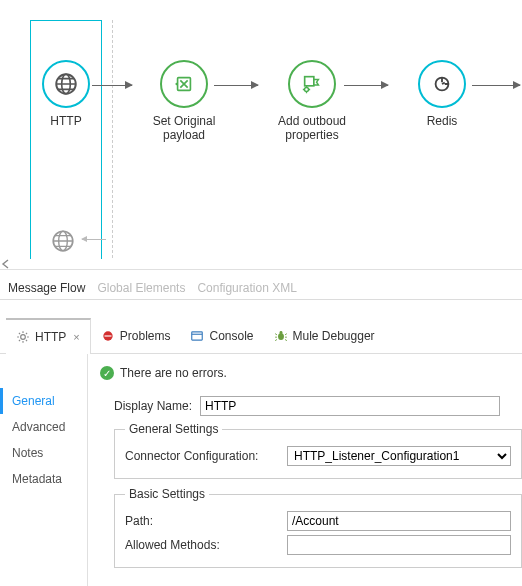  Describe the element at coordinates (222, 336) in the screenshot. I see `view-tab-console: Console` at that location.